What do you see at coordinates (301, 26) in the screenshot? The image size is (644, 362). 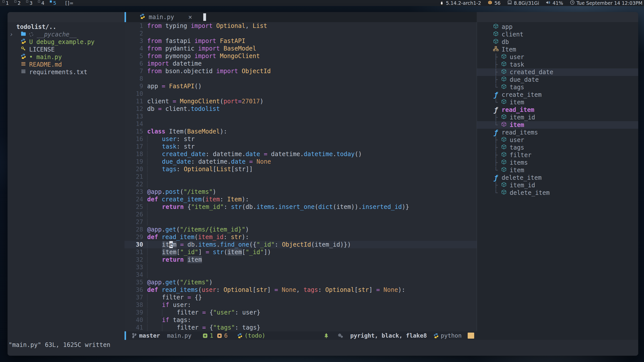 I see `code-line-1: 1from typing import Optional, List` at bounding box center [301, 26].